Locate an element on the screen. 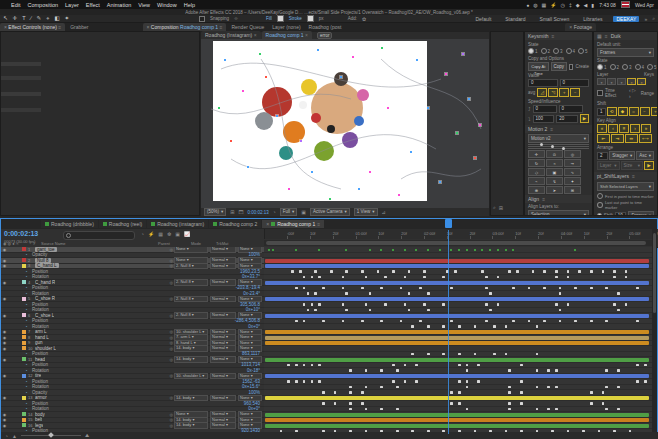 Image resolution: width=658 pixels, height=439 pixels. chart-icon: 📈 is located at coordinates (187, 234).